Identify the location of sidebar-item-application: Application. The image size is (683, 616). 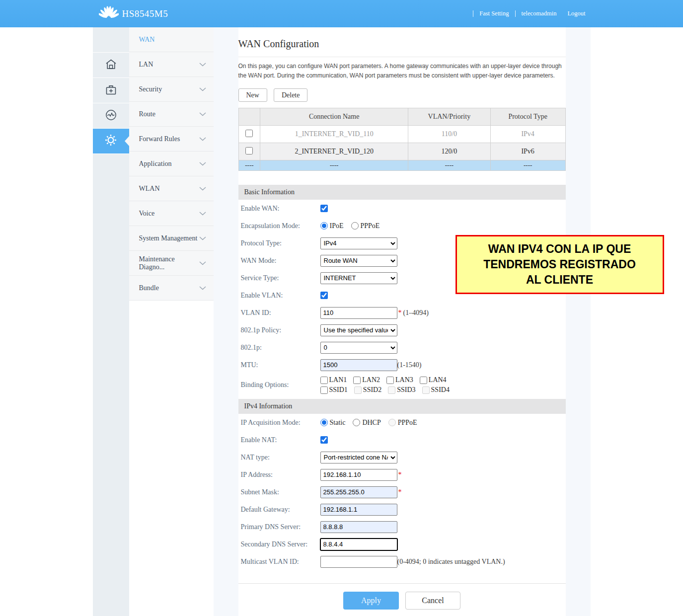
(171, 164).